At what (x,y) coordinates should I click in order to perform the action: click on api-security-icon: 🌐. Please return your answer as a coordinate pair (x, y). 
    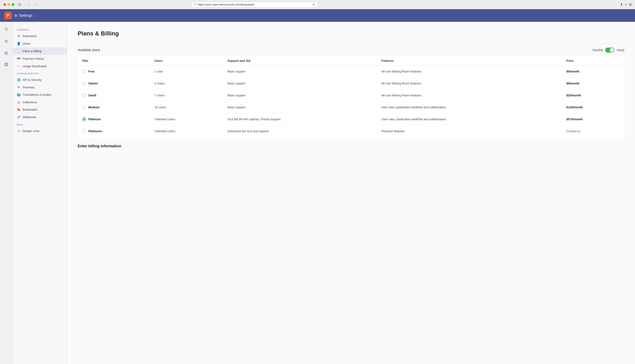
    Looking at the image, I should click on (19, 80).